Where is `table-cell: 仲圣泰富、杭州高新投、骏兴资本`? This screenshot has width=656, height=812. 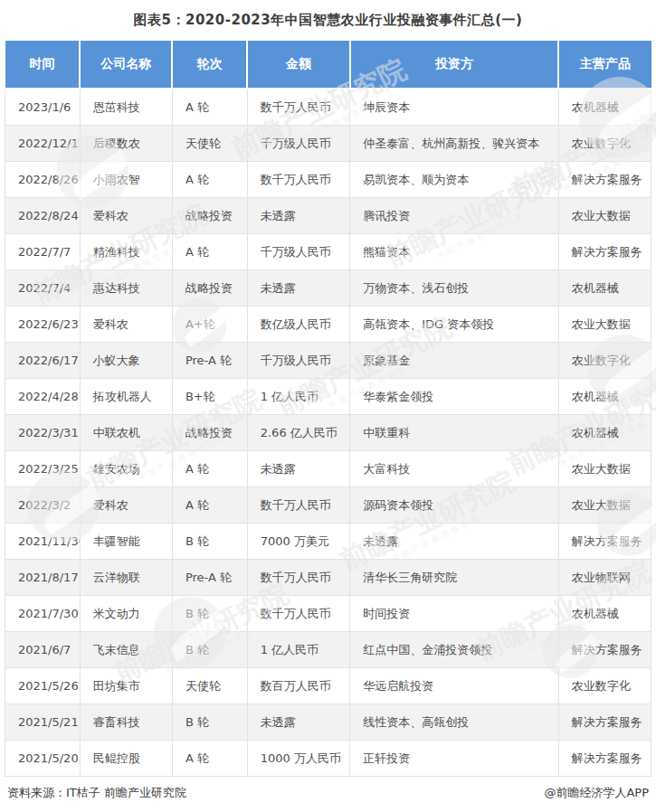 table-cell: 仲圣泰富、杭州高新投、骏兴资本 is located at coordinates (454, 144).